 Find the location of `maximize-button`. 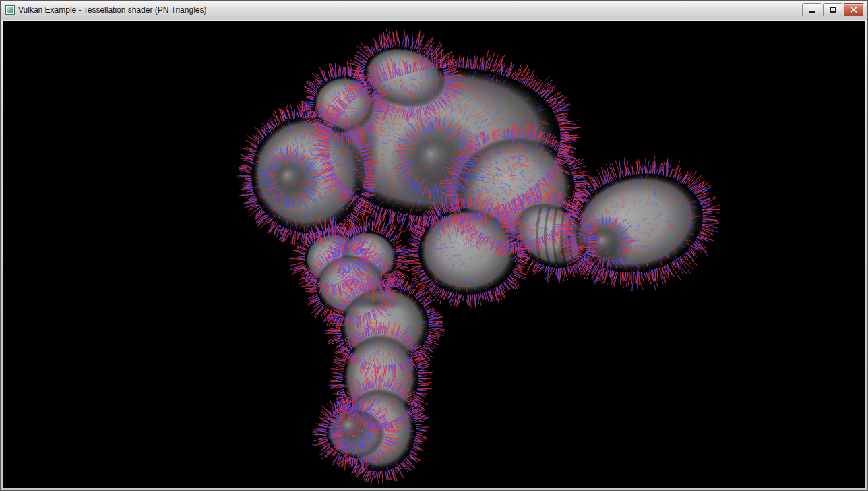

maximize-button is located at coordinates (833, 9).